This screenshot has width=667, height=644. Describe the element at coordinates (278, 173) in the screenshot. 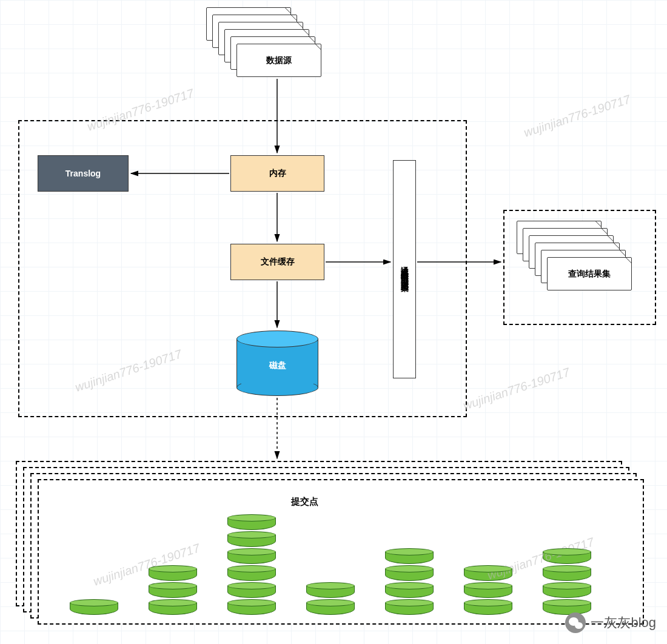

I see `memory-box: 内存` at that location.